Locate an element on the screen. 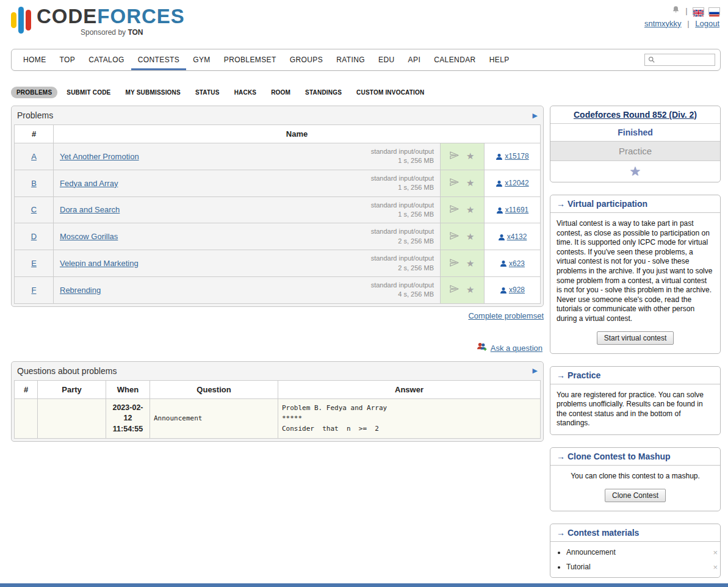 The image size is (728, 587). solved-count-link: x15178 is located at coordinates (516, 156).